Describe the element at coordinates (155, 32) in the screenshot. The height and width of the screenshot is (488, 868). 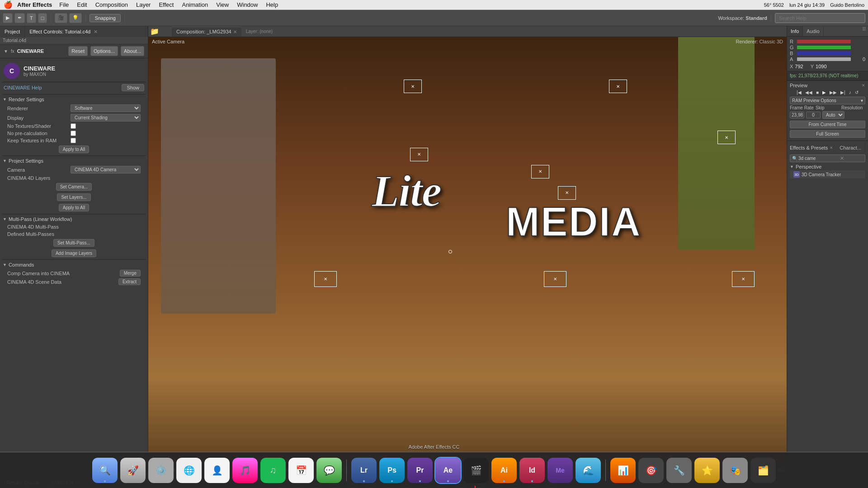
I see `comp-folder-icon: 📁` at that location.